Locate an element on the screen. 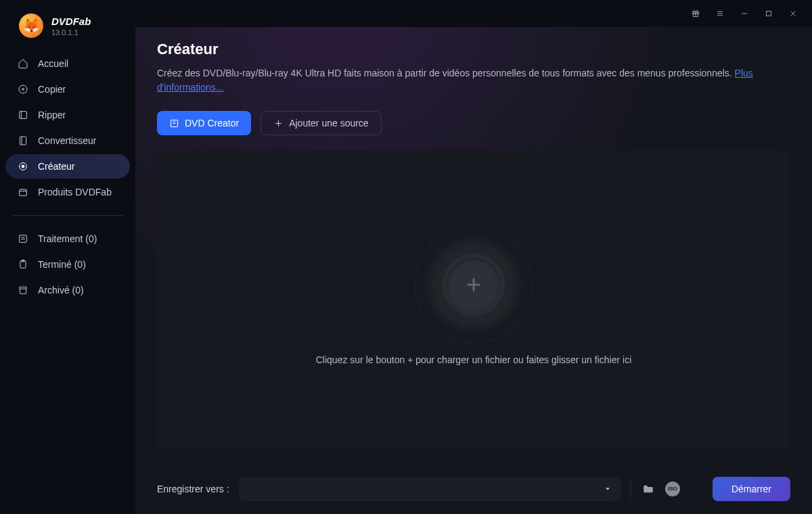 This screenshot has height=514, width=812. disc-icon is located at coordinates (23, 89).